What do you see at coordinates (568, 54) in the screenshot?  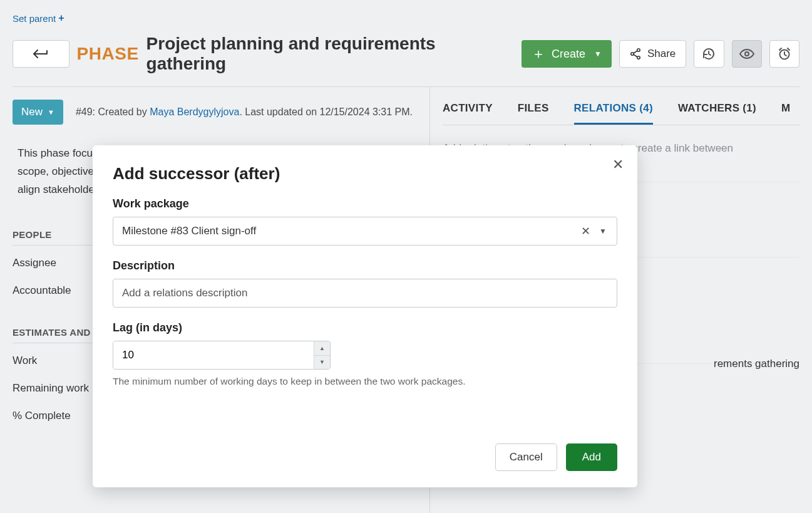 I see `create-label: Create` at bounding box center [568, 54].